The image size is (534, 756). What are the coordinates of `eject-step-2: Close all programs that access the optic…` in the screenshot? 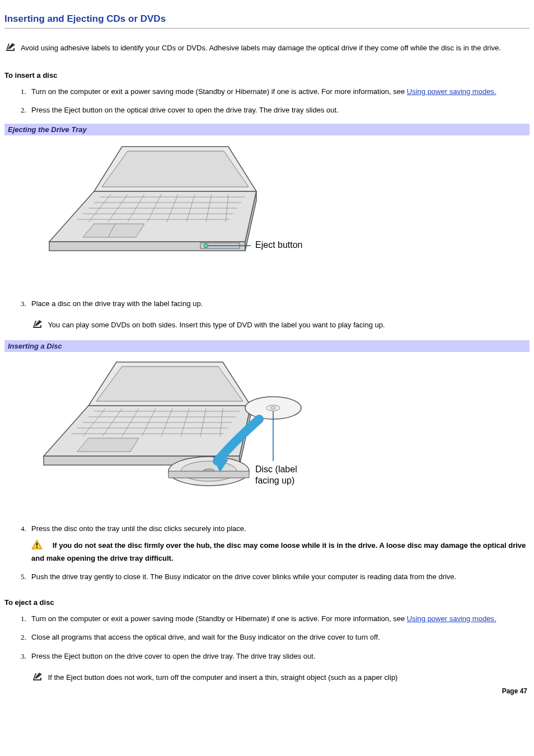 It's located at (279, 637).